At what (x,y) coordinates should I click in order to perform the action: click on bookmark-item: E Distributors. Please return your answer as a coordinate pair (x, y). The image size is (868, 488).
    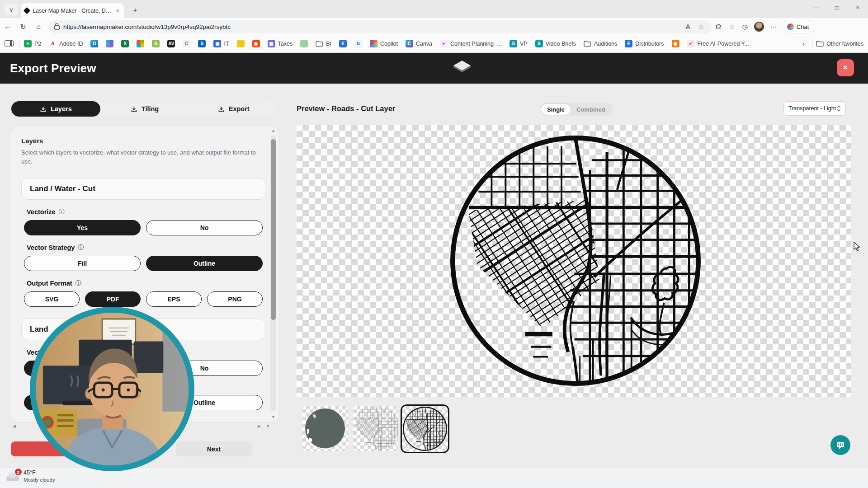
    Looking at the image, I should click on (644, 43).